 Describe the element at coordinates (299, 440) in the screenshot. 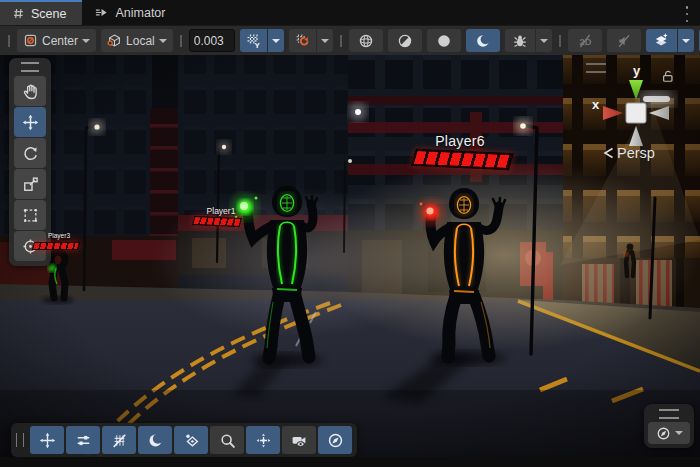

I see `camera-button` at that location.